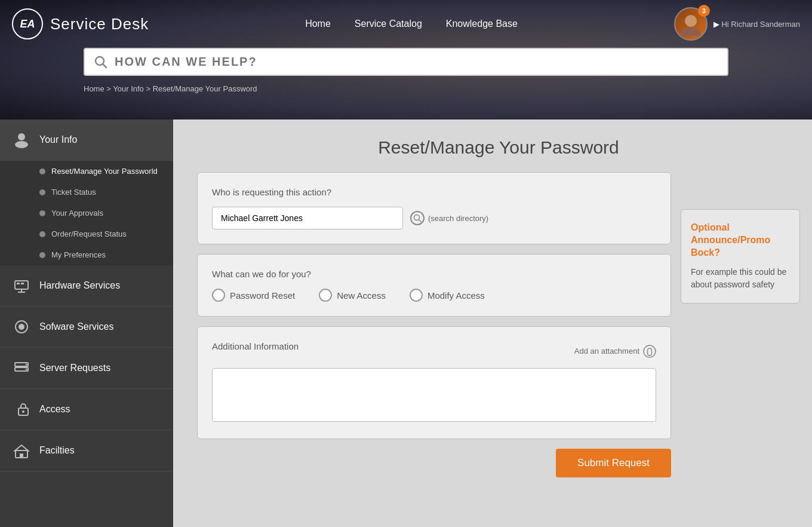 This screenshot has width=812, height=527. I want to click on header-content: EA Service Desk Home Service Catalog Kno…, so click(406, 24).